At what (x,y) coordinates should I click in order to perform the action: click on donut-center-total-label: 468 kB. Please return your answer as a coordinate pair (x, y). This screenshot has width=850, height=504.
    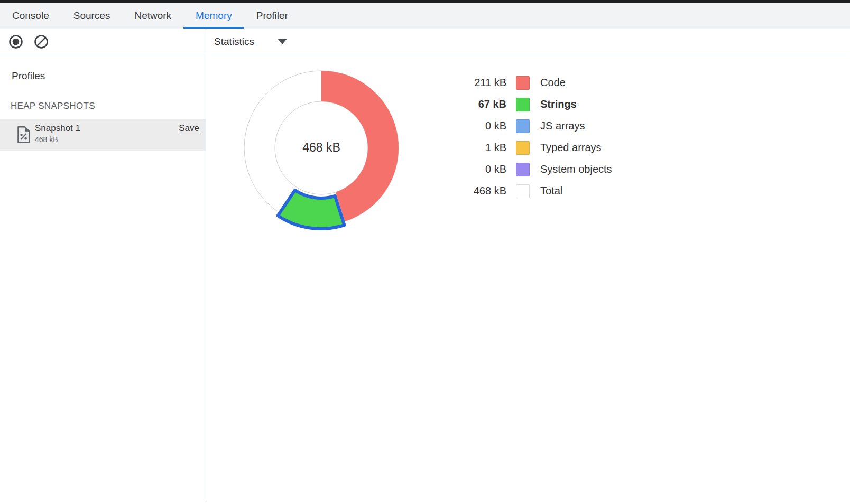
    Looking at the image, I should click on (321, 147).